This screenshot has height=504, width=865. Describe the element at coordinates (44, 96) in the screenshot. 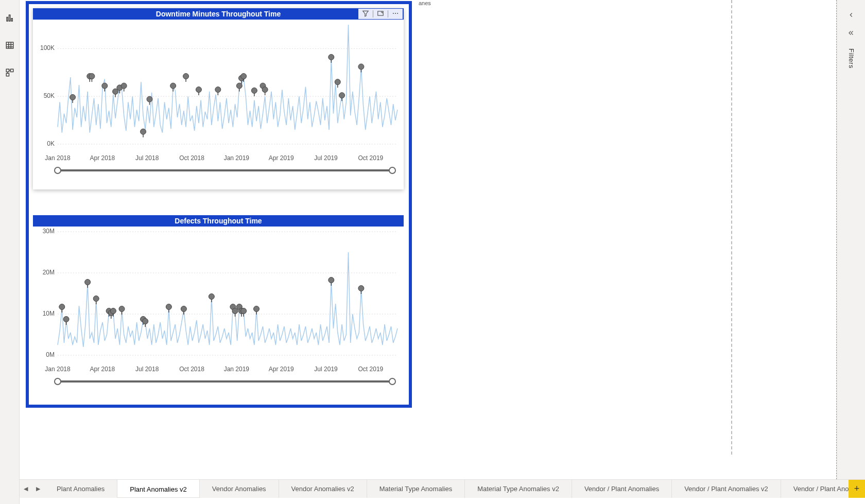

I see `y-tick-label: 50K` at that location.